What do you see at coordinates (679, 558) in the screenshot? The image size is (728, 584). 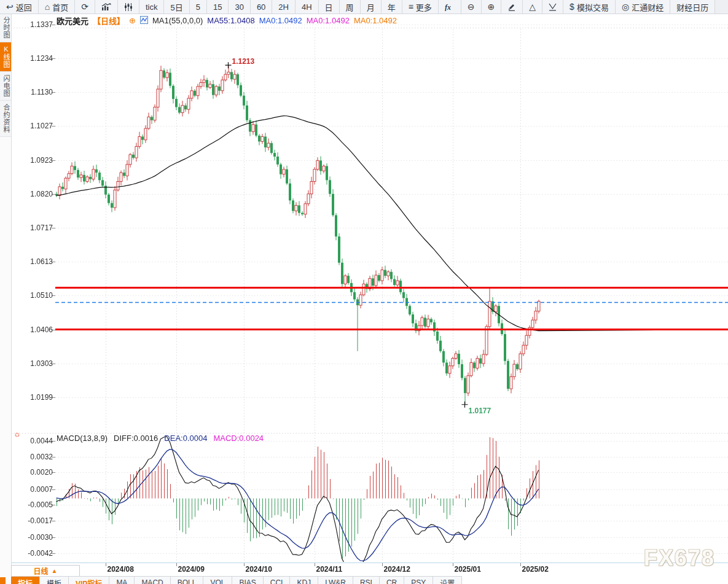 I see `watermark-logo: FX678` at bounding box center [679, 558].